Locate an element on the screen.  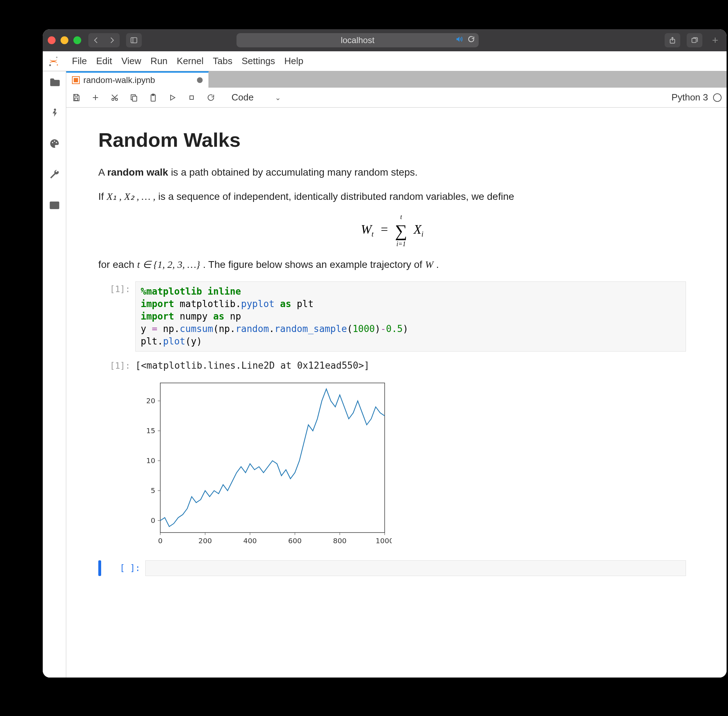
interrupt-button is located at coordinates (192, 98).